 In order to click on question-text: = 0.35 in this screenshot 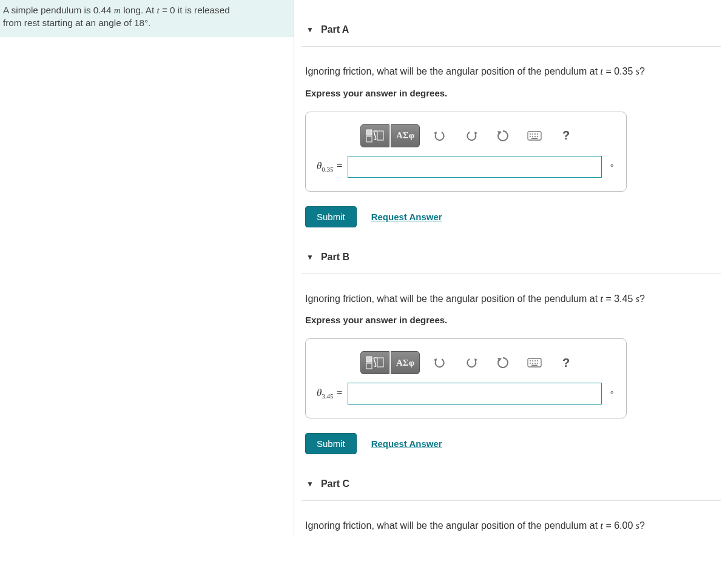, I will do `click(619, 72)`.